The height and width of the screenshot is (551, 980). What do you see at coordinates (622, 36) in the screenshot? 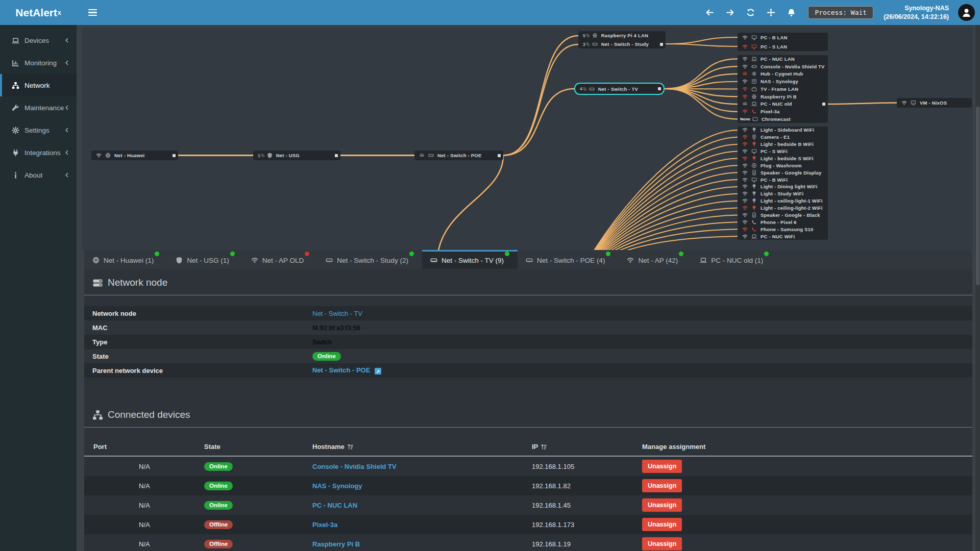
I see `topology-device-row: 5Raspberry Pi 4 LAN` at bounding box center [622, 36].